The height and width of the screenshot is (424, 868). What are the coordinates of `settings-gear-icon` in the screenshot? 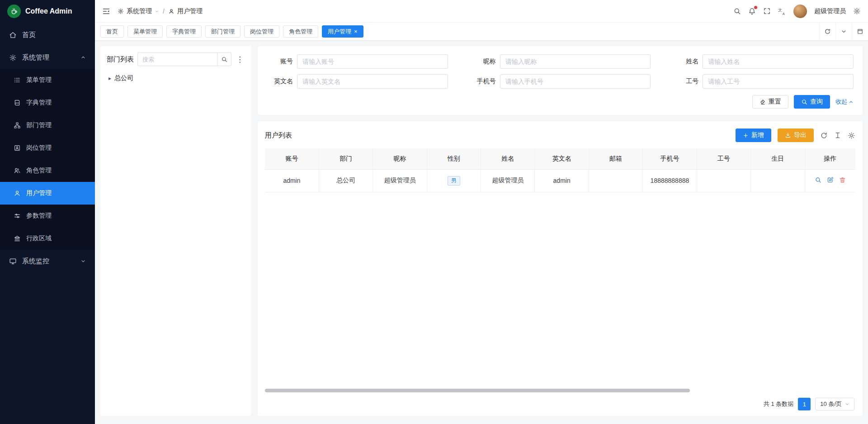 It's located at (857, 11).